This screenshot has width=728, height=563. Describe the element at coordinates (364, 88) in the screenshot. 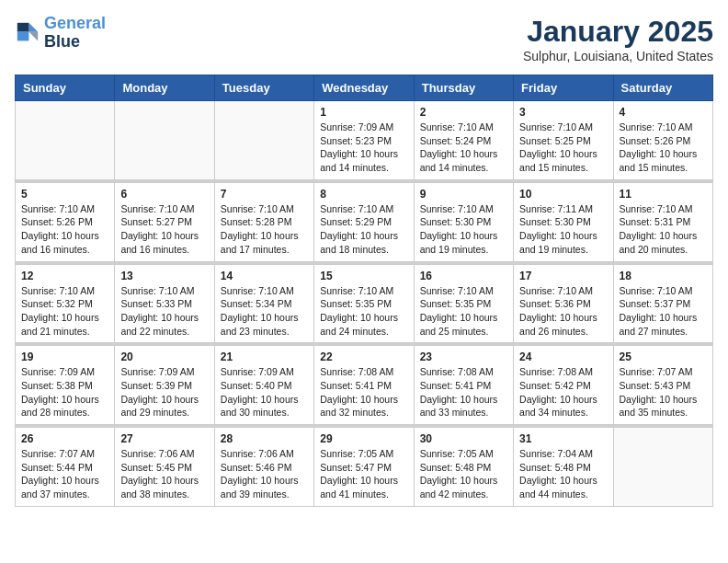

I see `calendar-header-wednesday: Wednesday` at that location.